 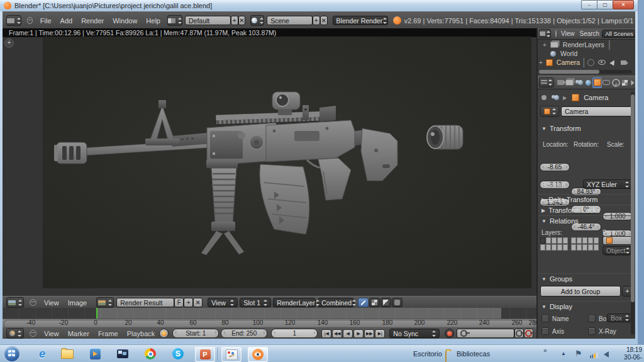 I want to click on alpha-channel-toggle-icon, so click(x=375, y=302).